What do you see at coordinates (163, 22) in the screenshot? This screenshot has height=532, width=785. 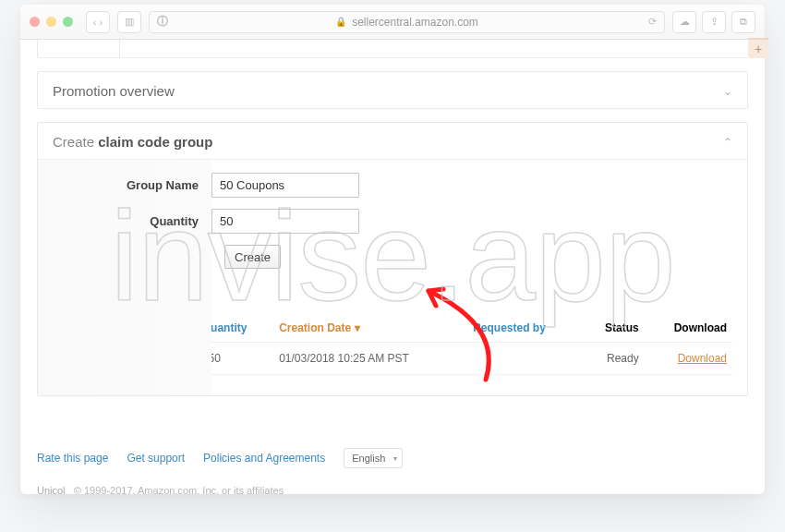 I see `info-icon: ⓘ` at bounding box center [163, 22].